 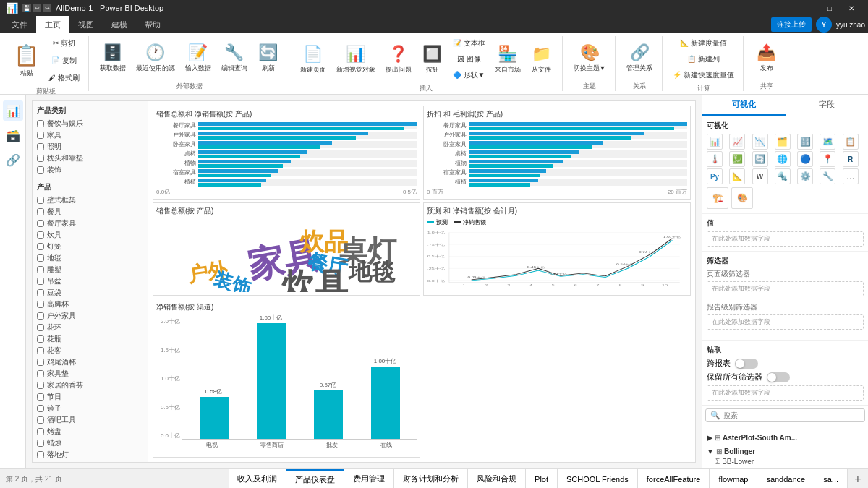 What do you see at coordinates (198, 59) in the screenshot?
I see `enter-data-button: 📝输入数据` at bounding box center [198, 59].